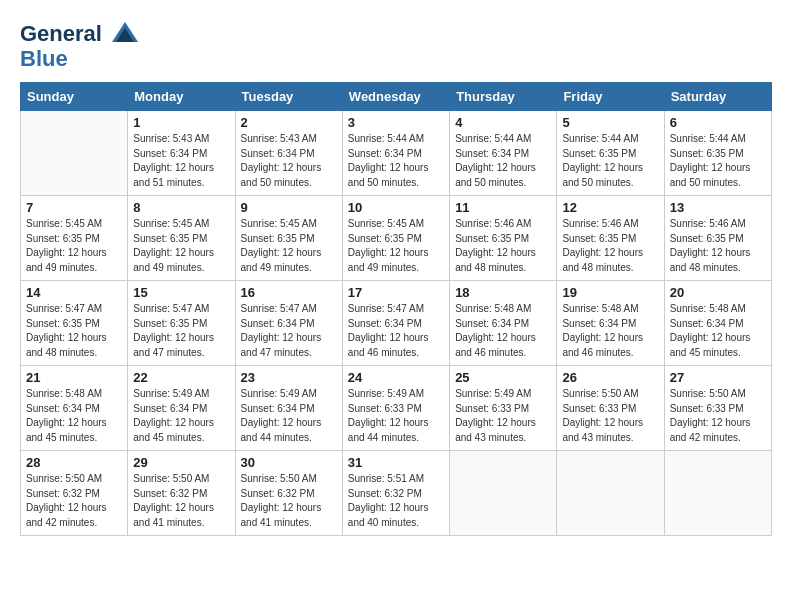  Describe the element at coordinates (504, 154) in the screenshot. I see `calendar-day-4: 4Sunrise: 5:44 AM Sunset: 6:34 PM Daylig…` at that location.